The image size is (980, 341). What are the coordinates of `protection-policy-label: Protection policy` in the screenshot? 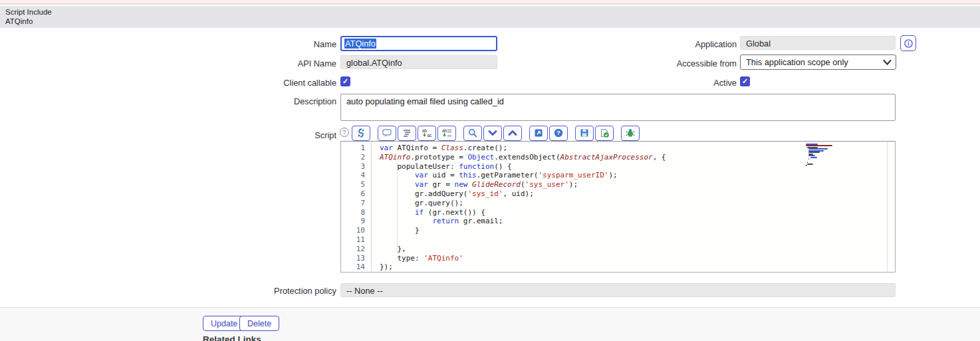 It's located at (270, 291).